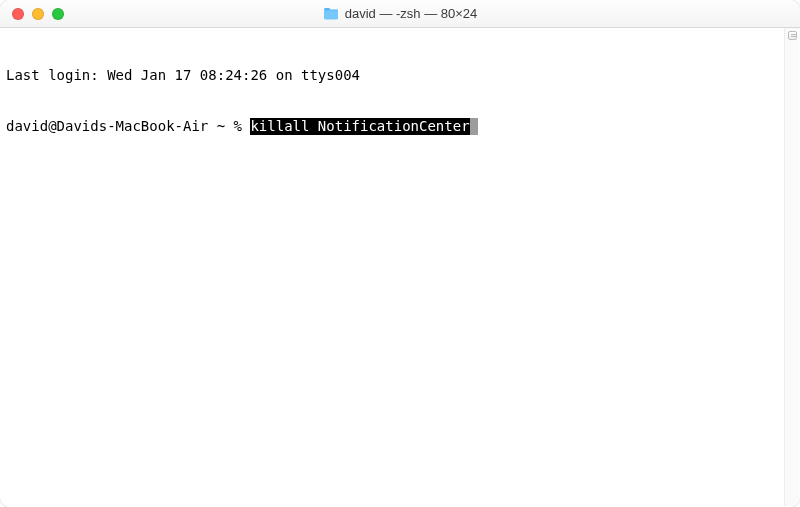 This screenshot has width=800, height=507. What do you see at coordinates (128, 126) in the screenshot?
I see `shell-prompt: david@Davids-MacBook-Air ~ %` at bounding box center [128, 126].